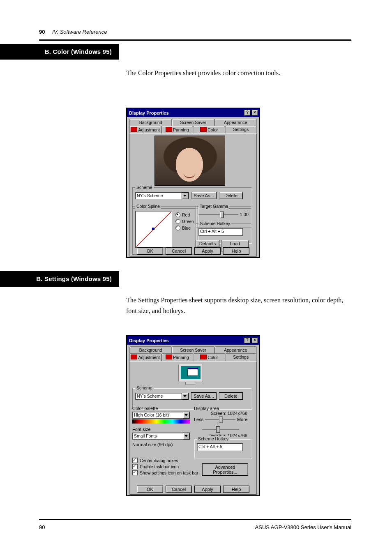 The width and height of the screenshot is (392, 555). What do you see at coordinates (199, 419) in the screenshot?
I see `less-label: Less` at bounding box center [199, 419].